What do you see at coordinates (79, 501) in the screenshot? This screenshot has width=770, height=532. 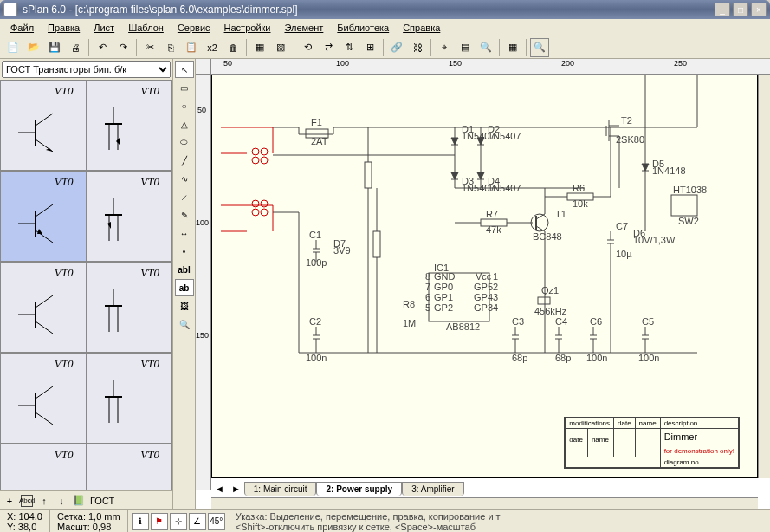 I see `book-icon: 📗` at bounding box center [79, 501].